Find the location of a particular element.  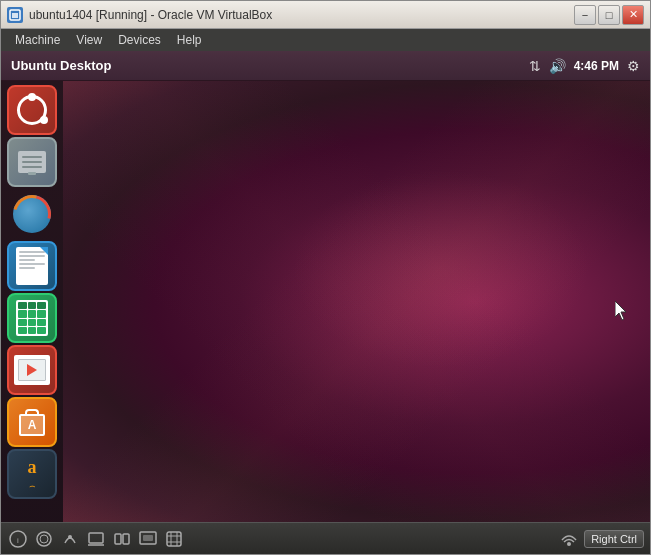

network-icon: ⇅ is located at coordinates (535, 66).